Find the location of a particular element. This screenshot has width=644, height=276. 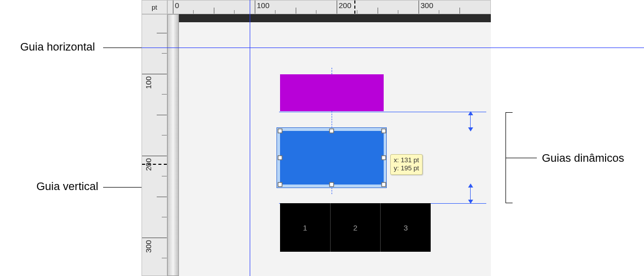

blue-rect is located at coordinates (332, 158).